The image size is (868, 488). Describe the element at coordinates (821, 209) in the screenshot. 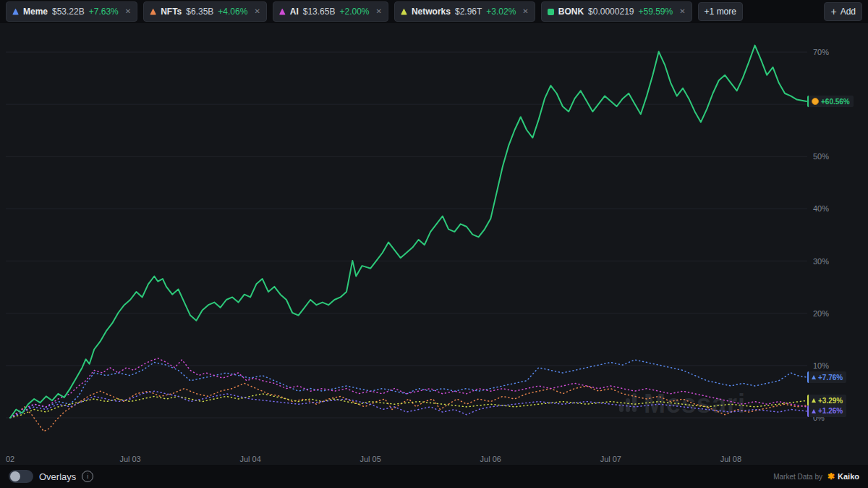

I see `y-axis-label: 40%` at that location.